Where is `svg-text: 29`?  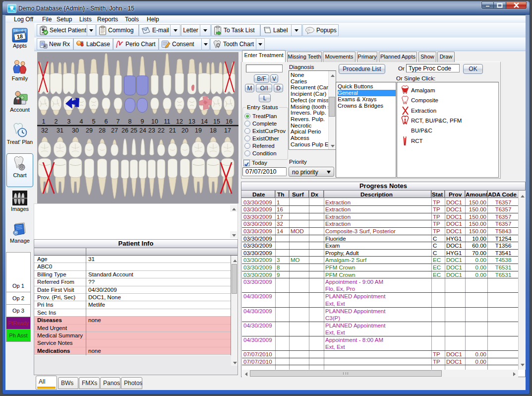
svg-text: 29 is located at coordinates (89, 131).